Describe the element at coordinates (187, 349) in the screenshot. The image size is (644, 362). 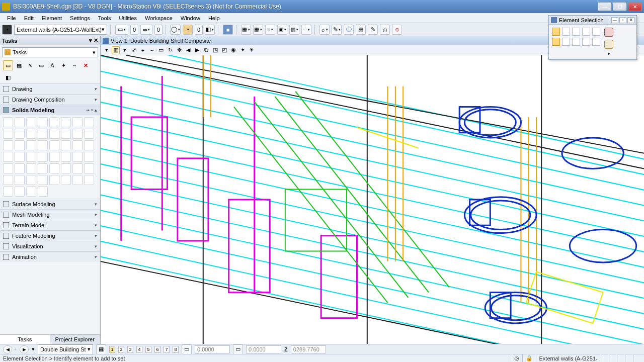
I see `xy-lock-icon: ▭` at that location.